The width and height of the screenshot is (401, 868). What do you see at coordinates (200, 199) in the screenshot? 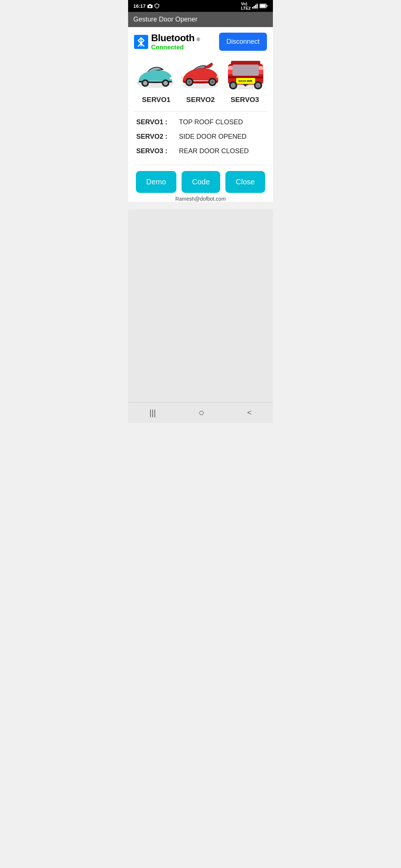
I see `email-text: Ramesh@dofbot.com` at bounding box center [200, 199].